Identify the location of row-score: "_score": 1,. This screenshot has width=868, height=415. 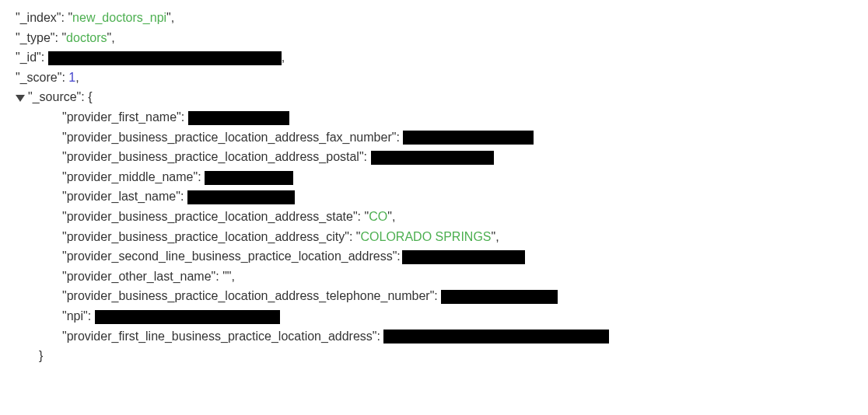
(434, 78).